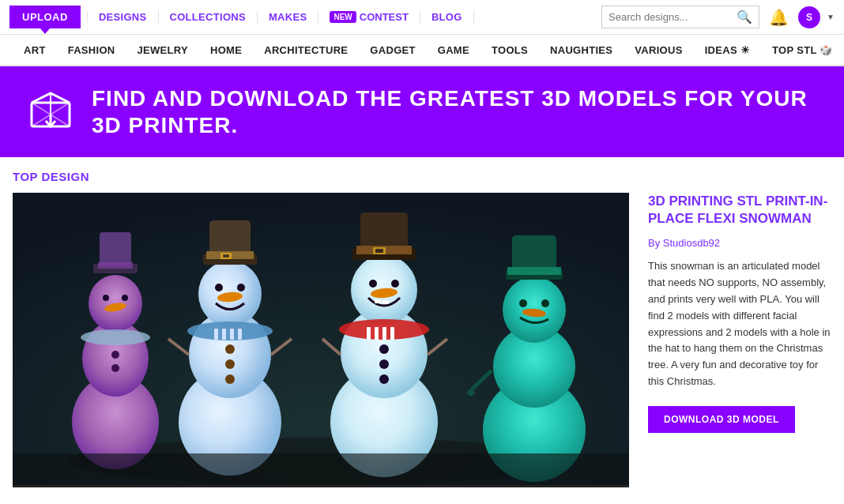 The width and height of the screenshot is (844, 504). Describe the element at coordinates (740, 210) in the screenshot. I see `design-title: 3D PRINTING STL PRINT-IN-PLACE FLEXI SNO…` at that location.